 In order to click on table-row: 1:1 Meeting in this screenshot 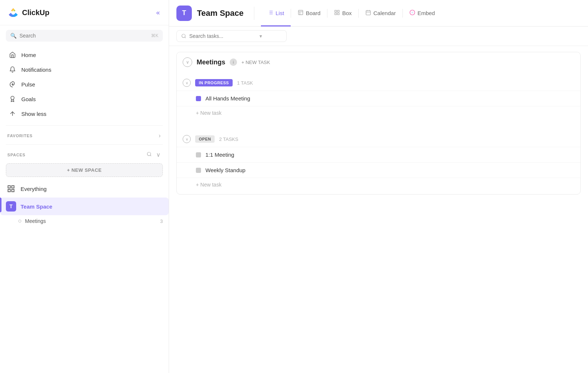, I will do `click(379, 155)`.